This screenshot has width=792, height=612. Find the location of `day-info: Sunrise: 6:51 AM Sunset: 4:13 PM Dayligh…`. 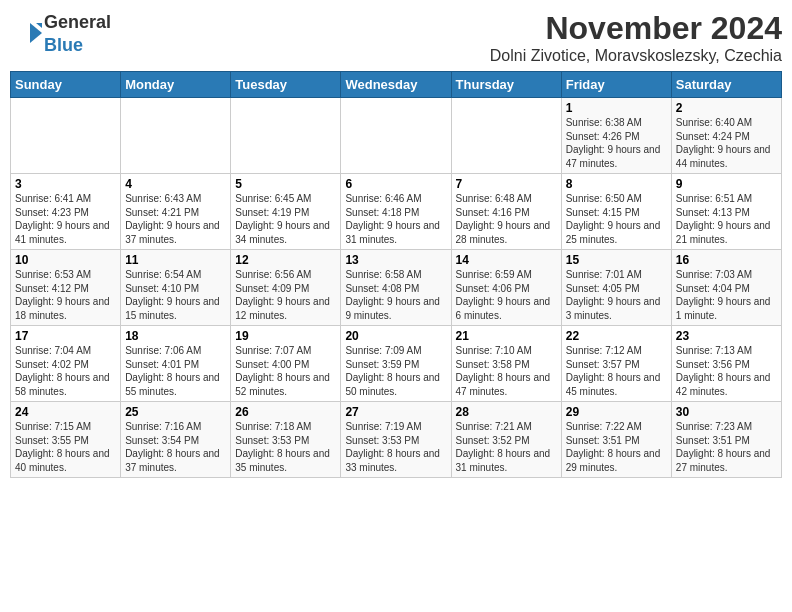

day-info: Sunrise: 6:51 AM Sunset: 4:13 PM Dayligh… is located at coordinates (726, 219).